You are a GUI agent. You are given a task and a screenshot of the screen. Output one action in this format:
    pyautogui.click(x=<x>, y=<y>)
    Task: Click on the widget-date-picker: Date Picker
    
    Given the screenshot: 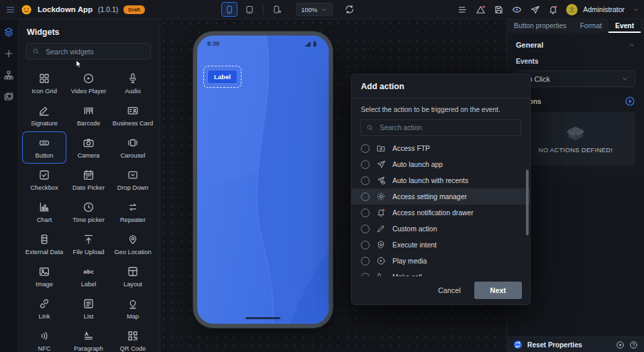 What is the action you would take?
    pyautogui.click(x=89, y=180)
    